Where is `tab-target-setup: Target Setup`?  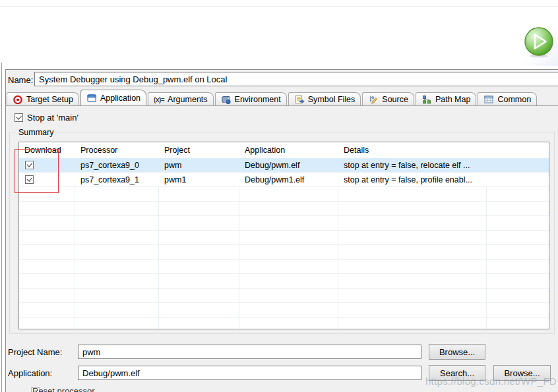 tab-target-setup: Target Setup is located at coordinates (43, 99).